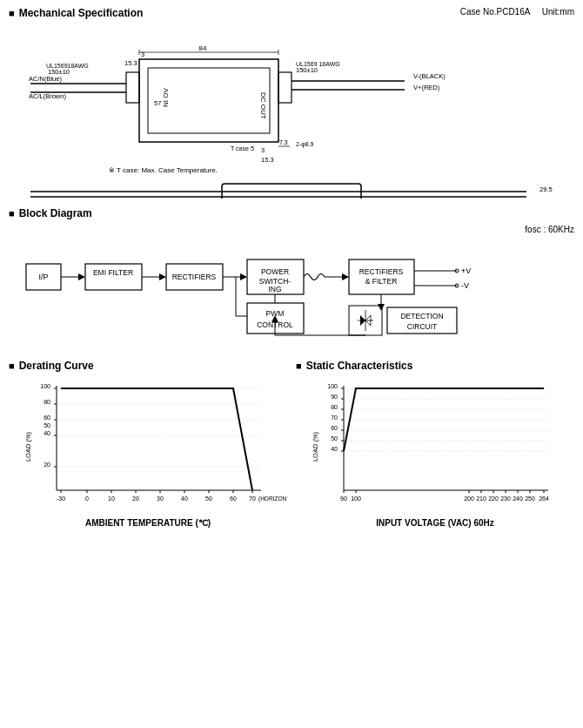 The width and height of the screenshot is (583, 728). I want to click on mech-spec-title: Mechanical Specification, so click(82, 13).